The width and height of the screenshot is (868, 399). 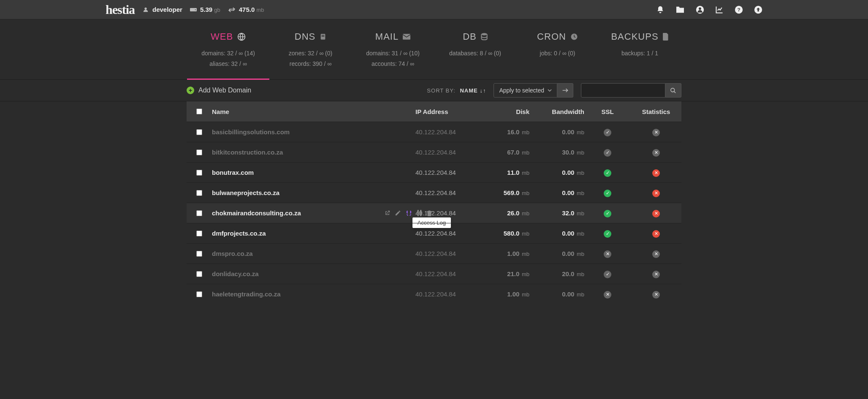 What do you see at coordinates (635, 37) in the screenshot?
I see `nav-backups-title: BACKUPS` at bounding box center [635, 37].